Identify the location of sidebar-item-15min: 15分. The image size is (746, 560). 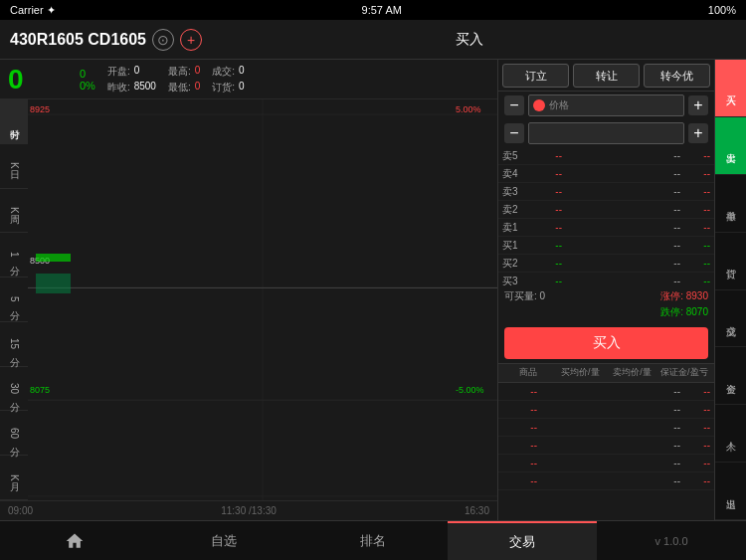
(14, 344).